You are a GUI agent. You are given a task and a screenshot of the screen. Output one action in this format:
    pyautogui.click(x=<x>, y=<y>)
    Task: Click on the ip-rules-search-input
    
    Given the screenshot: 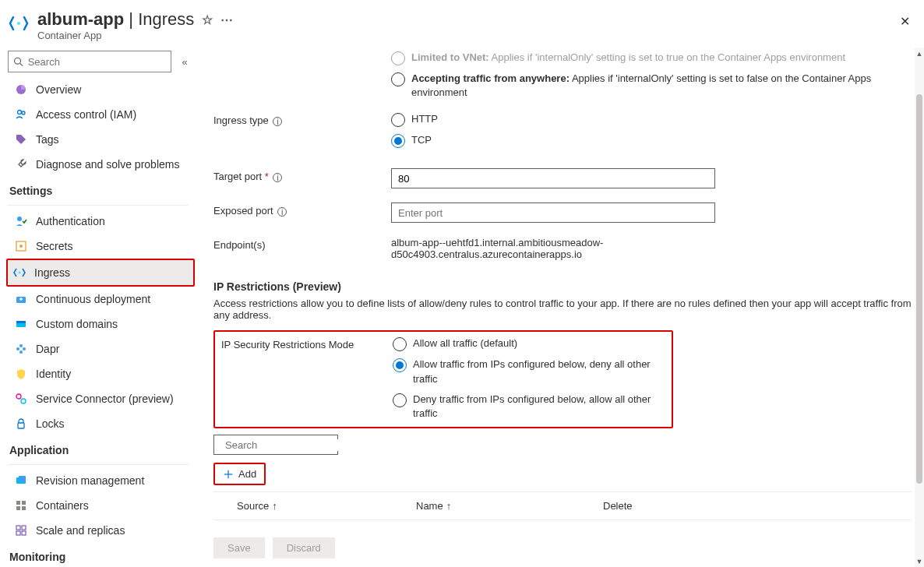 What is the action you would take?
    pyautogui.click(x=291, y=446)
    